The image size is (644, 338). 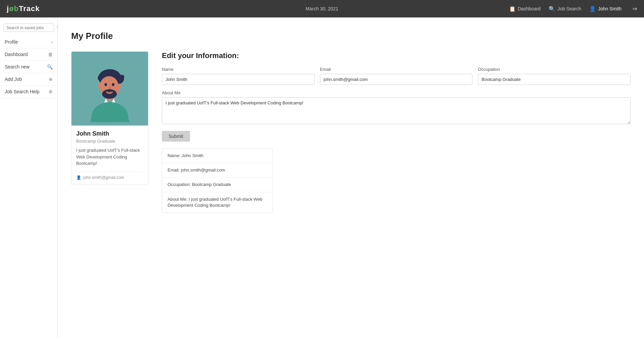 I want to click on search-icon: 🔍, so click(x=552, y=9).